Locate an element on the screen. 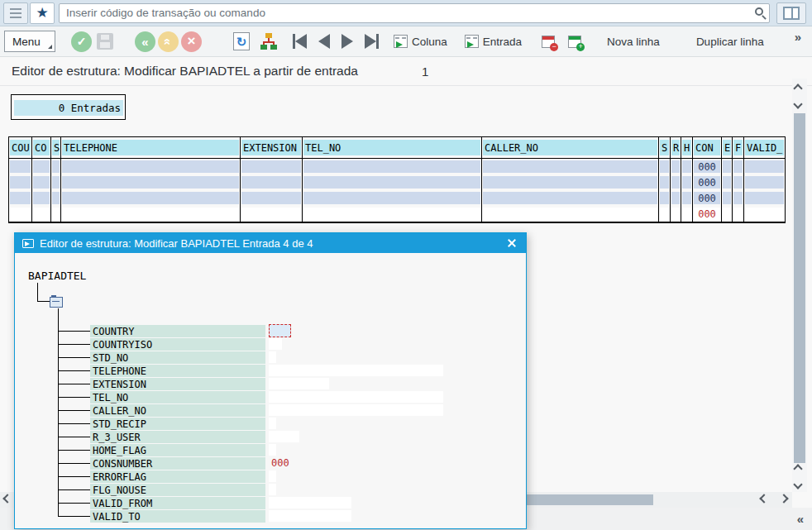 This screenshot has height=530, width=812. column-header: E is located at coordinates (728, 147).